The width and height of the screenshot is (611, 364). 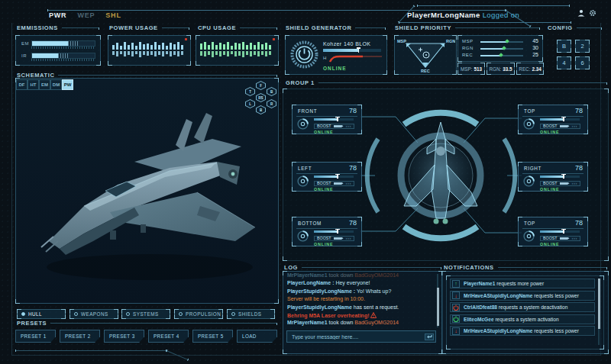 What do you see at coordinates (582, 46) in the screenshot?
I see `config-button-2: 2` at bounding box center [582, 46].